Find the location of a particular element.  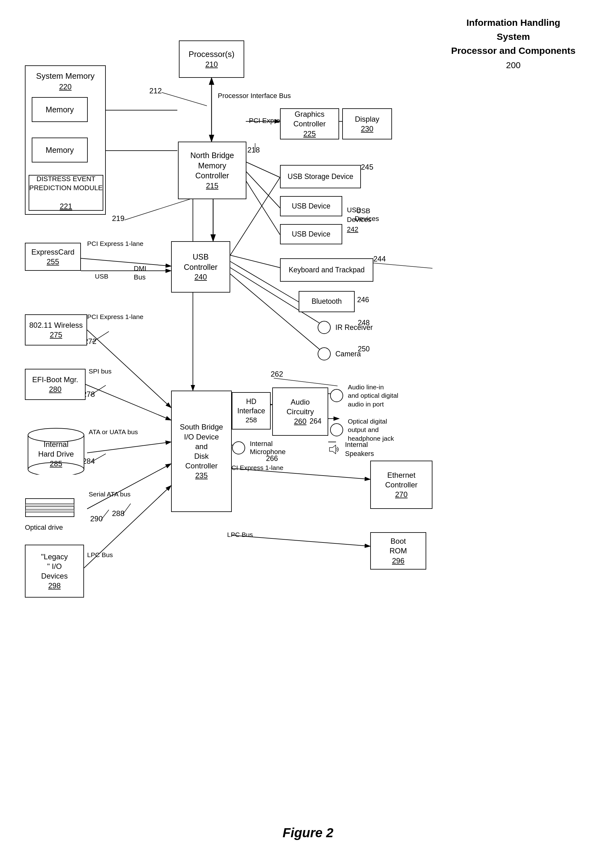

spi-bus-label: SPI bus is located at coordinates (100, 371).